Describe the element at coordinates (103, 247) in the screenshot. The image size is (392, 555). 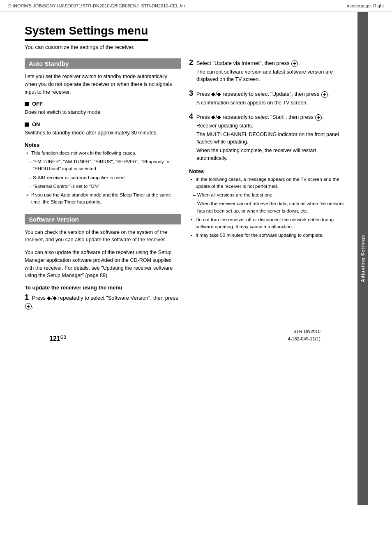
I see `software-version-section: Software Version You can check the versi…` at that location.